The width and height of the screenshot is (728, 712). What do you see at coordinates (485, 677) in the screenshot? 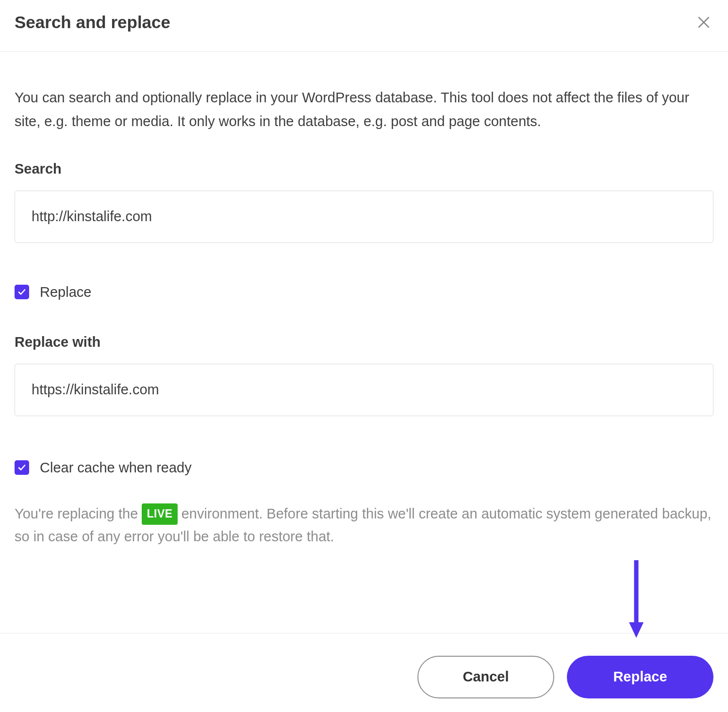
I see `cancel-button-label: Cancel` at bounding box center [485, 677].